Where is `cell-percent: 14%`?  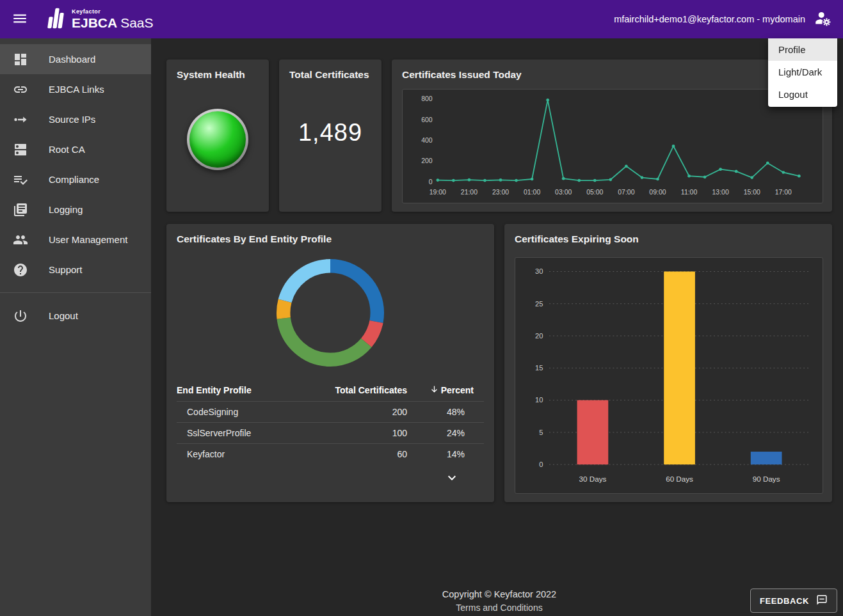
cell-percent: 14% is located at coordinates (446, 454).